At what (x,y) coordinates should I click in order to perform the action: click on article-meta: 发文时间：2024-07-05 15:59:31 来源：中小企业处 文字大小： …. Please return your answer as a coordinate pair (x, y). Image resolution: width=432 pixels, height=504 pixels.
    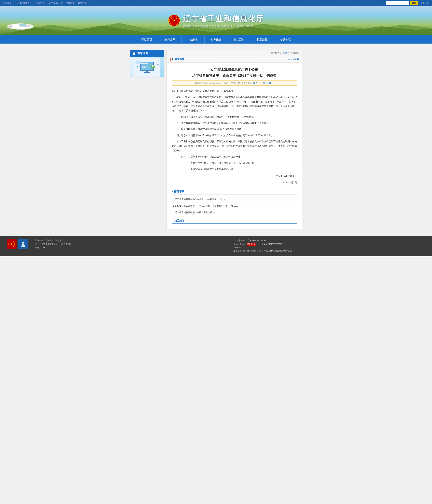
    Looking at the image, I should click on (234, 83).